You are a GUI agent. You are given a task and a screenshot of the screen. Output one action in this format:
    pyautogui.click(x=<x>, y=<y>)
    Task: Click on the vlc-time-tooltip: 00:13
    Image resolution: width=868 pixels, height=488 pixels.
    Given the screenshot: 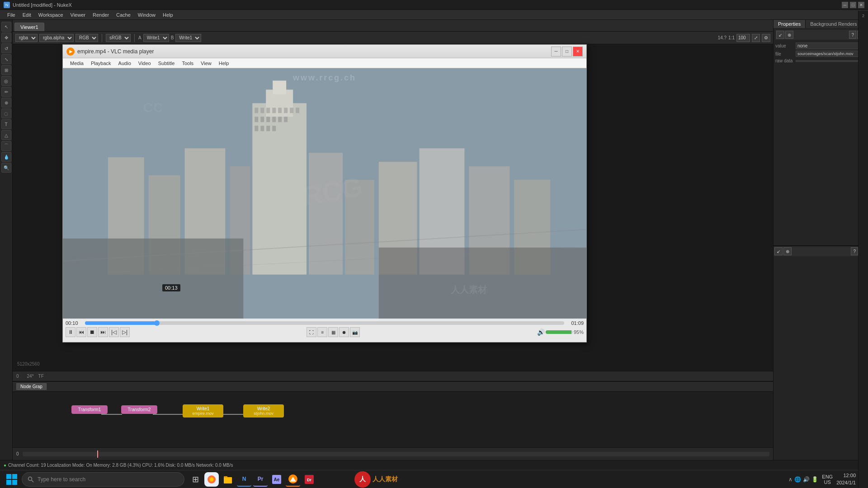 What is the action you would take?
    pyautogui.click(x=171, y=288)
    